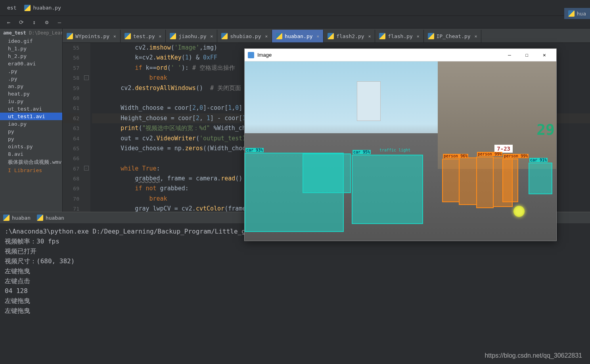 The height and width of the screenshot is (364, 590). What do you see at coordinates (510, 55) in the screenshot?
I see `minimize-button: —` at bounding box center [510, 55].